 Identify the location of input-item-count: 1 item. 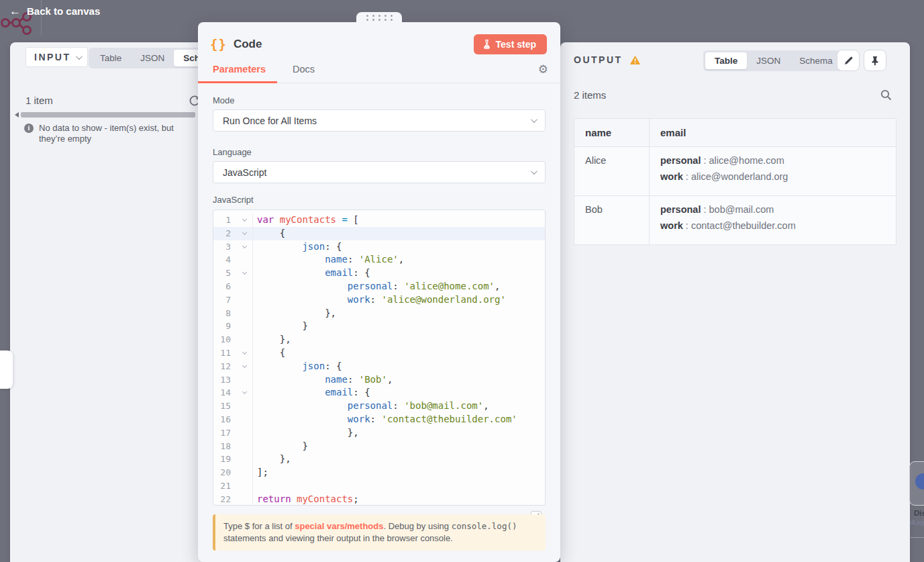
(39, 101).